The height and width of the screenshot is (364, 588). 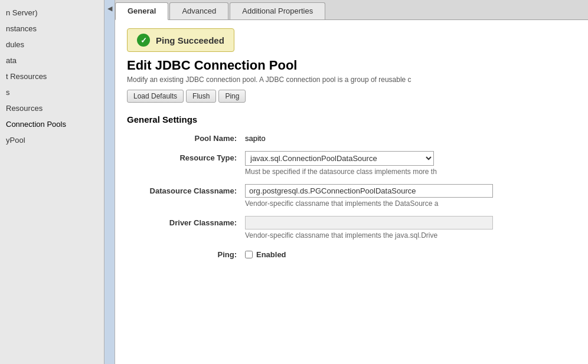 What do you see at coordinates (143, 40) in the screenshot?
I see `ping-success-icon: ✓` at bounding box center [143, 40].